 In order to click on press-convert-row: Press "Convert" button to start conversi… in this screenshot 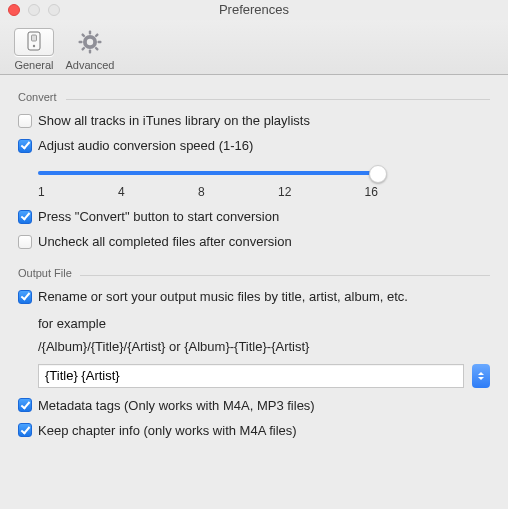, I will do `click(254, 216)`.